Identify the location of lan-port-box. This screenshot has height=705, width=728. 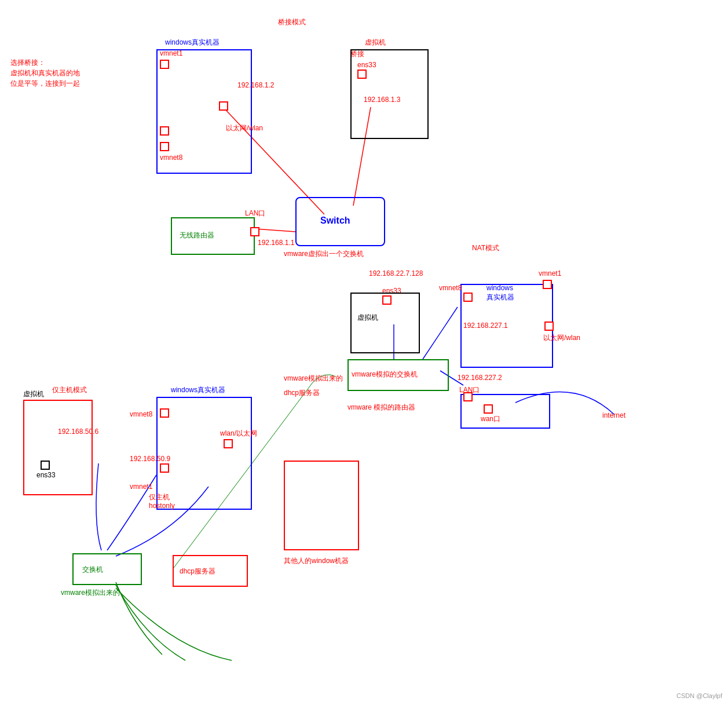
(255, 232).